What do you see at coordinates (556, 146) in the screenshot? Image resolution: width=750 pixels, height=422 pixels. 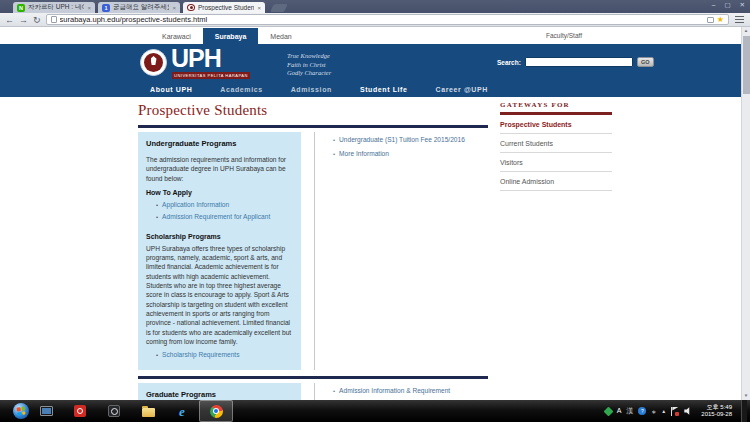 I see `gateways-sidebar: GATEWAYS FOR Prospective Students Curren…` at bounding box center [556, 146].